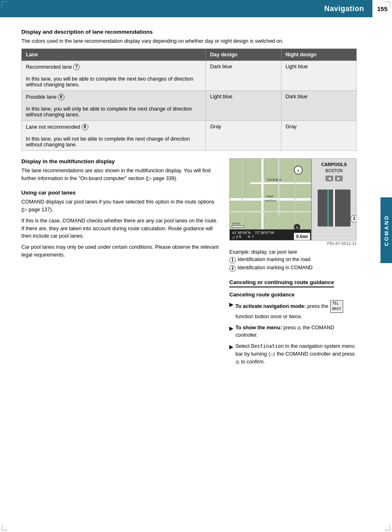  I want to click on table-row: Possible lane 6 In this lane, you will o…, so click(189, 105).